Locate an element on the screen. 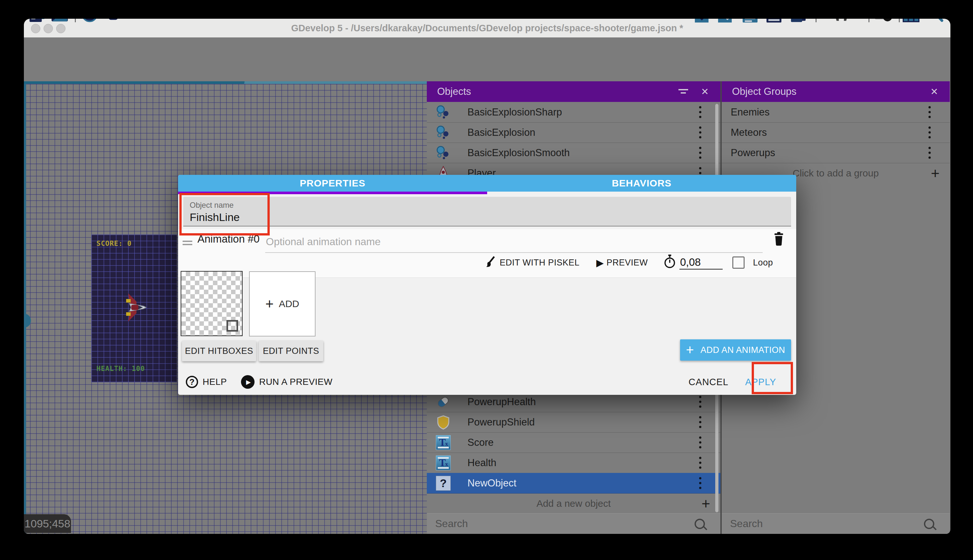 This screenshot has width=973, height=560. dialog-footer: ? HELP ▶ RUN A PREVIEW CANCEL APPLY is located at coordinates (487, 382).